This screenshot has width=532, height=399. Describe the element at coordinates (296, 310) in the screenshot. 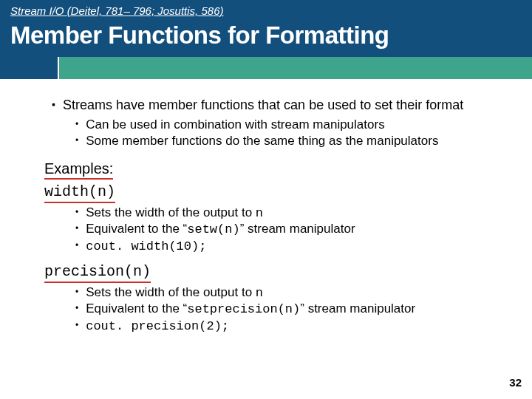

I see `precision-bullets: Sets the width of the output to n Equiva…` at that location.